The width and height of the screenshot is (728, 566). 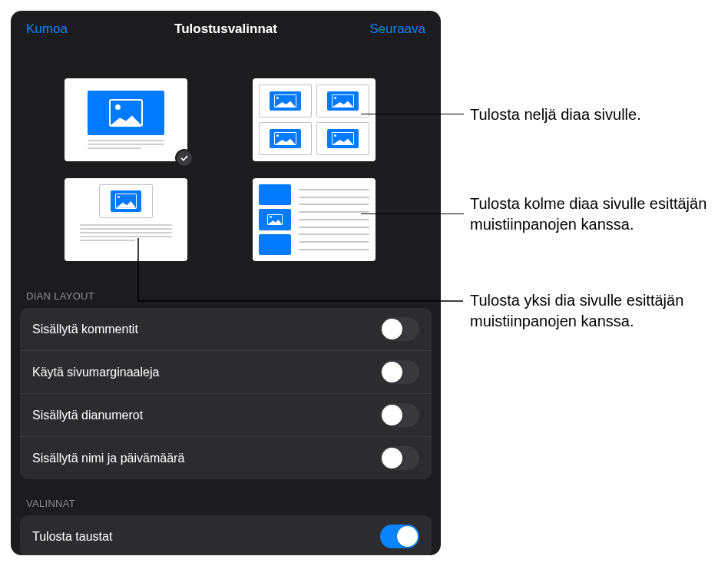 I want to click on setting-label: Tulosta taustat, so click(x=72, y=537).